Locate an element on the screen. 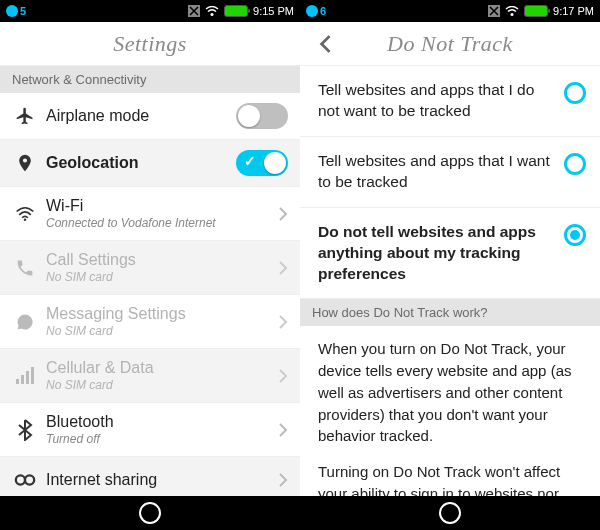  statusbar: 6 9:17 PM is located at coordinates (450, 11).